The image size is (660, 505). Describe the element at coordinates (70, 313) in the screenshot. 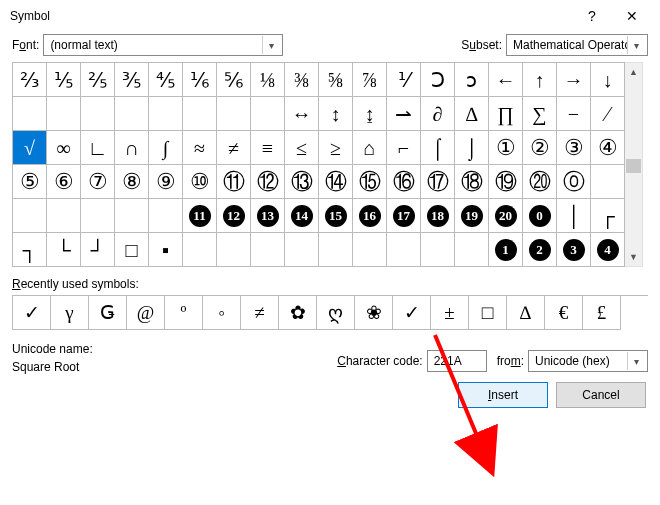

I see `recent-symbol-cell: γ` at that location.